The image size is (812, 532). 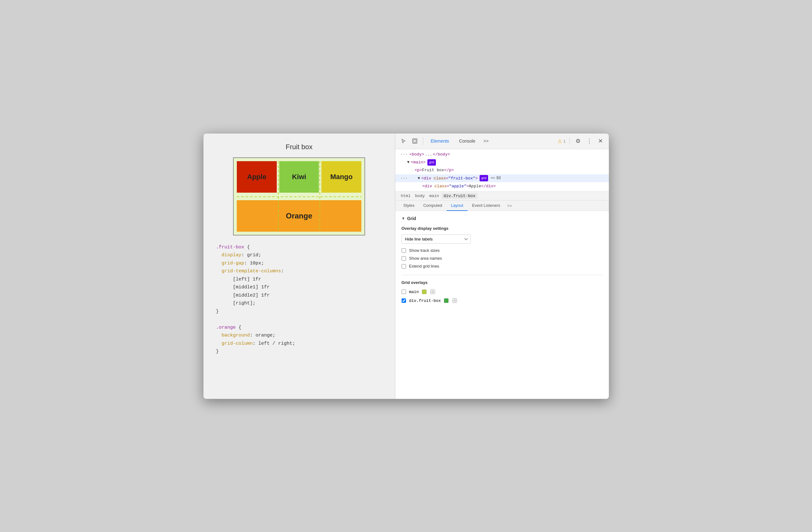 What do you see at coordinates (435, 170) in the screenshot?
I see `dom-p-tag: <p>Fruit box</p>` at bounding box center [435, 170].